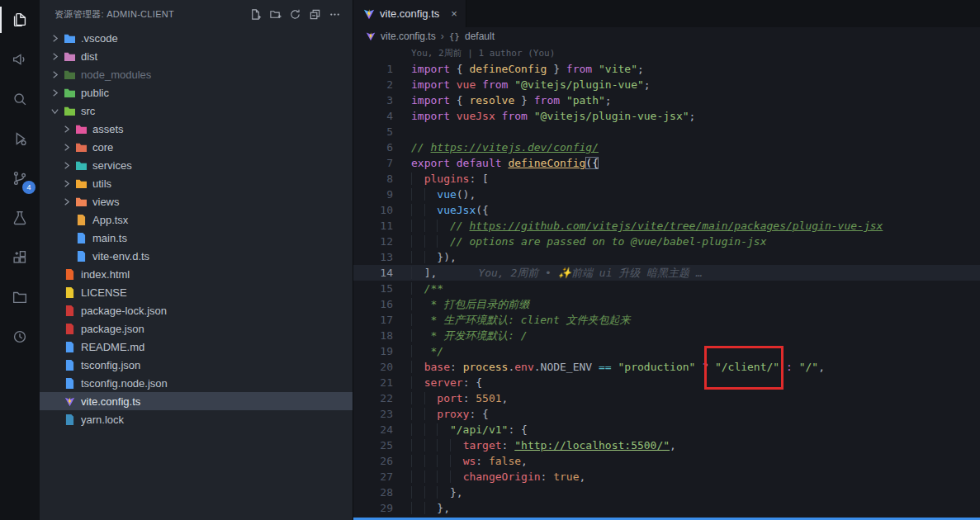  I want to click on codelens-blame: You, 2周前 | 1 author (You), so click(667, 53).